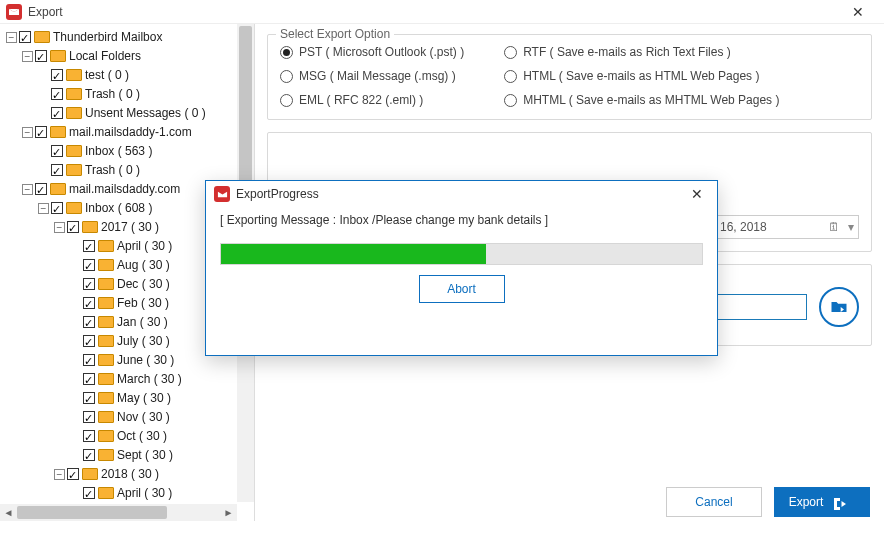 The height and width of the screenshot is (540, 884). Describe the element at coordinates (222, 194) in the screenshot. I see `progress-app-icon` at that location.